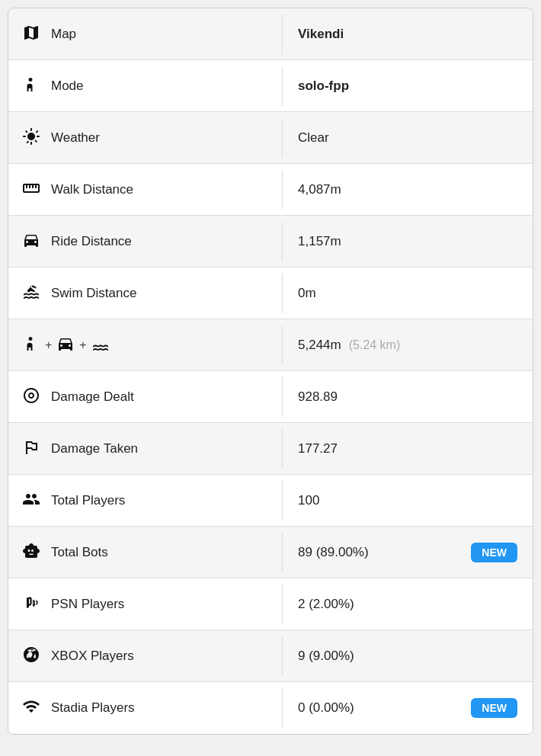 Image resolution: width=541 pixels, height=756 pixels. I want to click on car-icon, so click(31, 242).